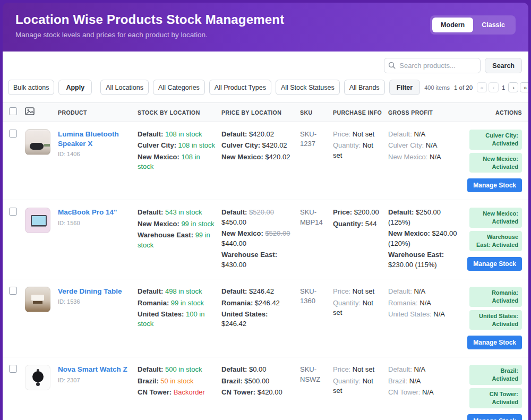 The image size is (531, 420). What do you see at coordinates (316, 374) in the screenshot?
I see `sku: SKU-NSWZ` at bounding box center [316, 374].